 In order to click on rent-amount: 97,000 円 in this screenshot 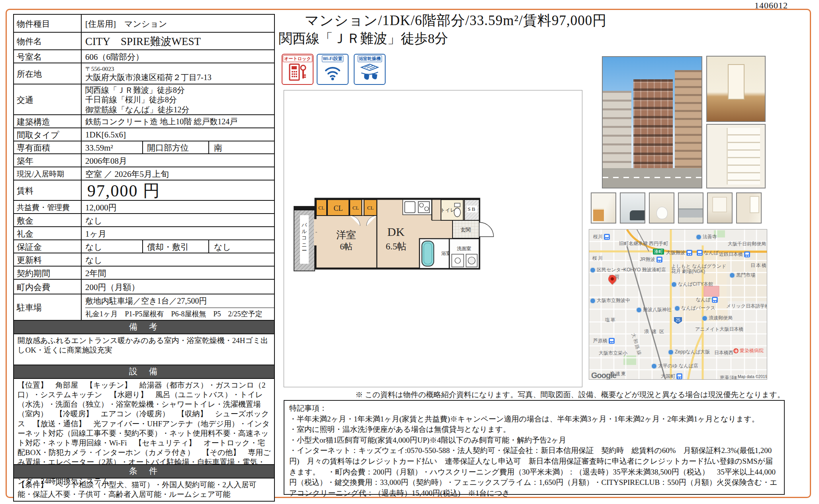, I will do `click(178, 190)`.